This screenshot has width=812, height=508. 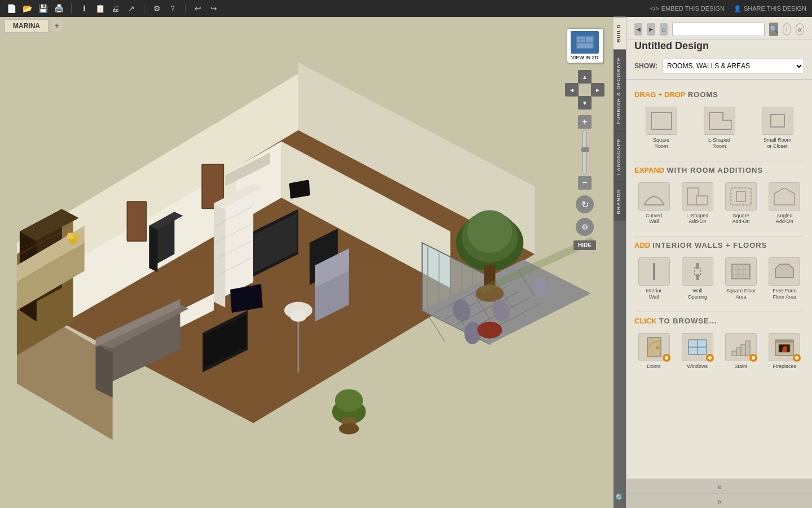 What do you see at coordinates (720, 121) in the screenshot?
I see `l-shaped-room-icon` at bounding box center [720, 121].